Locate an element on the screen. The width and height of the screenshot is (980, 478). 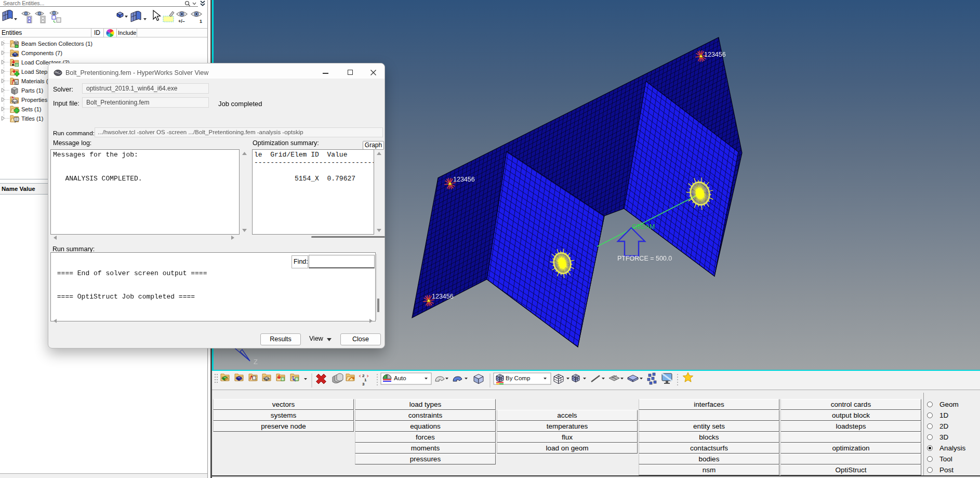
svg-text: Z is located at coordinates (256, 362).